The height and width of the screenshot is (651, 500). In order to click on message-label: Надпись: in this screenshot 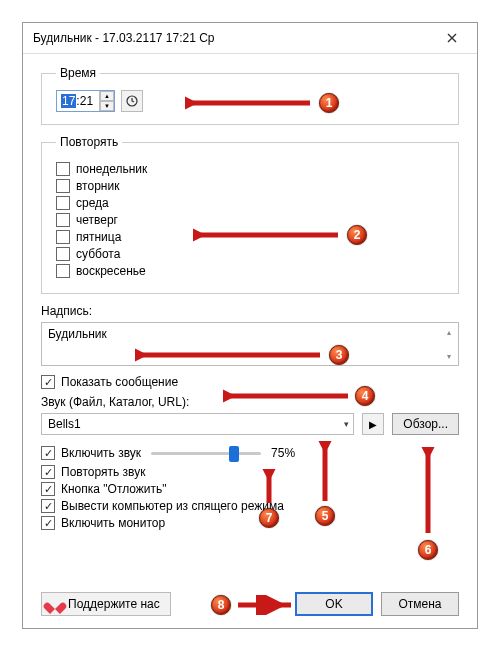, I will do `click(250, 311)`.